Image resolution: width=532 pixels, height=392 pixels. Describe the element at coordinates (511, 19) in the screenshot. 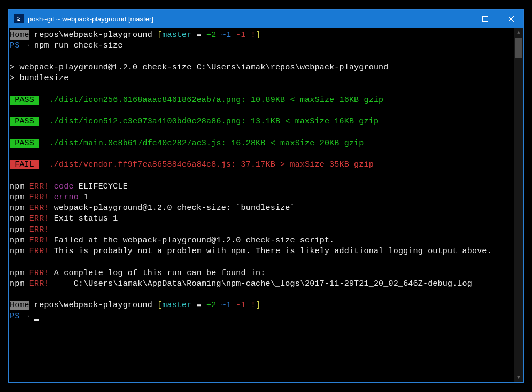

I see `close-button` at that location.